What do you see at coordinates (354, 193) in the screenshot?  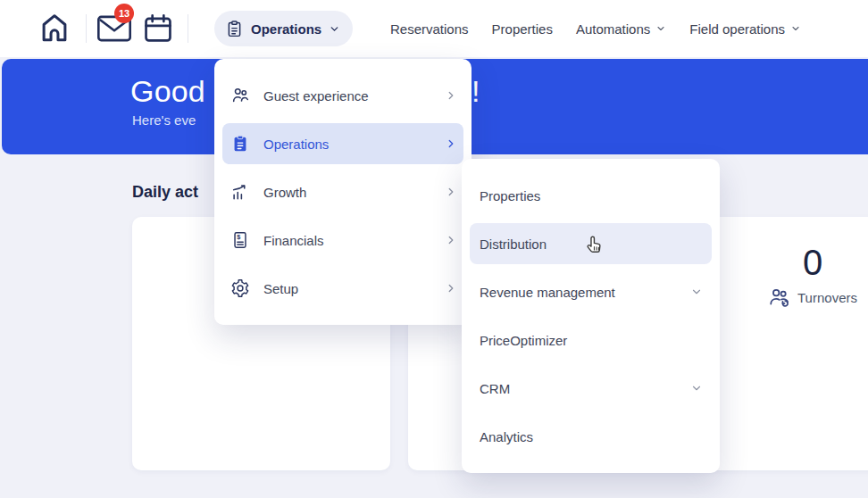 I see `menu-item-label: Growth` at bounding box center [354, 193].